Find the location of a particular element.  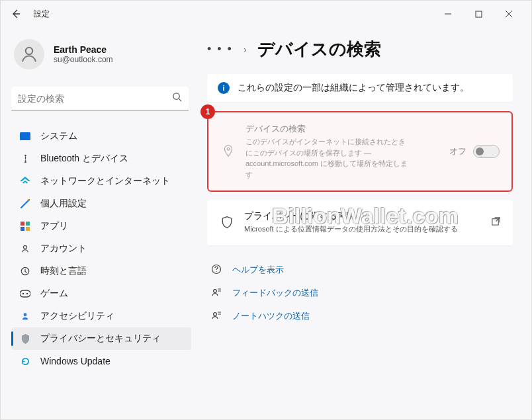

find-my-device-toggle is located at coordinates (486, 151).